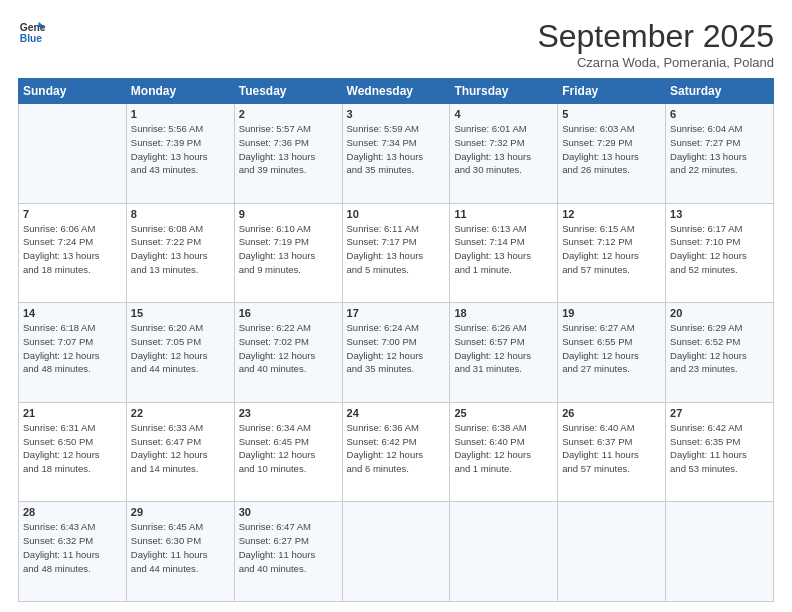  What do you see at coordinates (720, 250) in the screenshot?
I see `day-details: Sunrise: 6:17 AM Sunset: 7:10 PM Dayligh…` at bounding box center [720, 250].